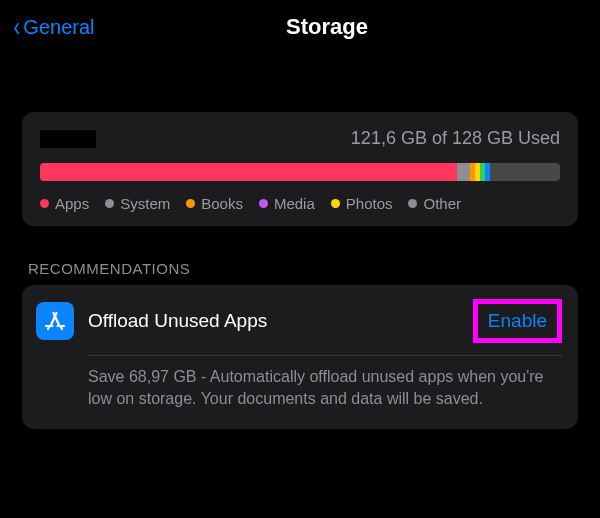 The width and height of the screenshot is (600, 518). I want to click on legend-item-media: Media, so click(287, 204).